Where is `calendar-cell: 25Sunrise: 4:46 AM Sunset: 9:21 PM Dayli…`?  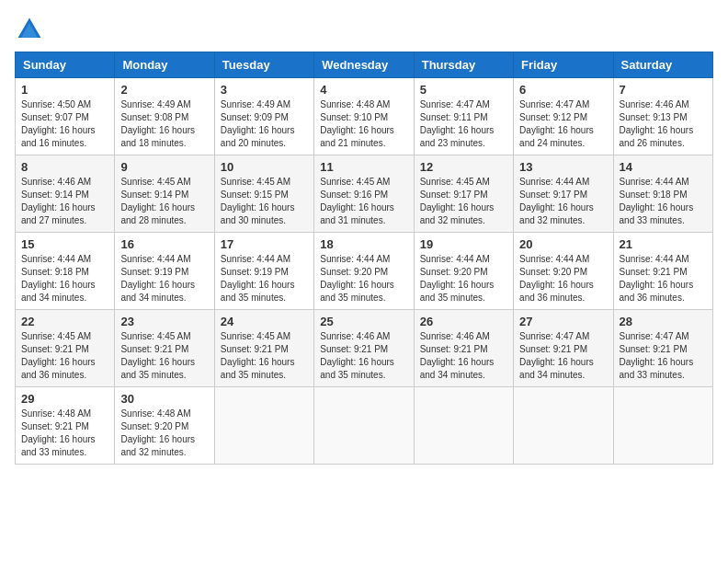 calendar-cell: 25Sunrise: 4:46 AM Sunset: 9:21 PM Dayli… is located at coordinates (364, 349).